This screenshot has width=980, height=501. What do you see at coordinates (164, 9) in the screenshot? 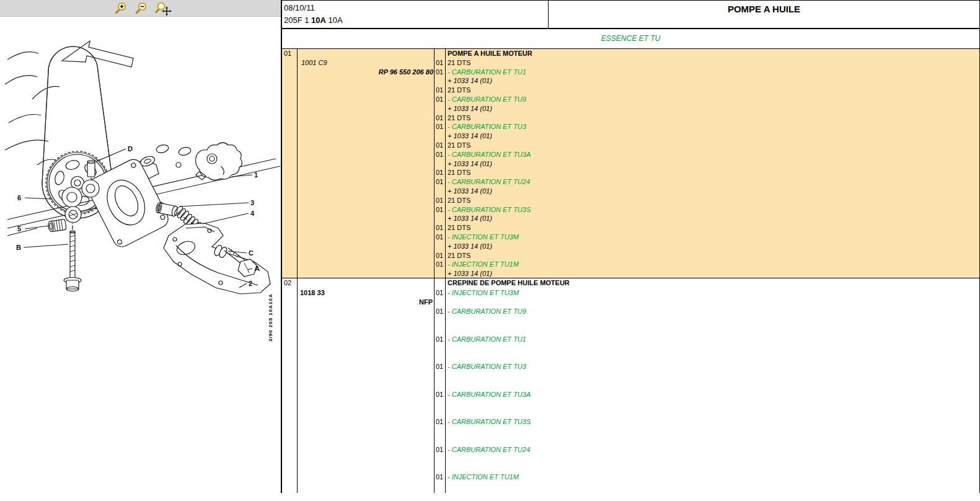
I see `zoom-pan-button` at bounding box center [164, 9].